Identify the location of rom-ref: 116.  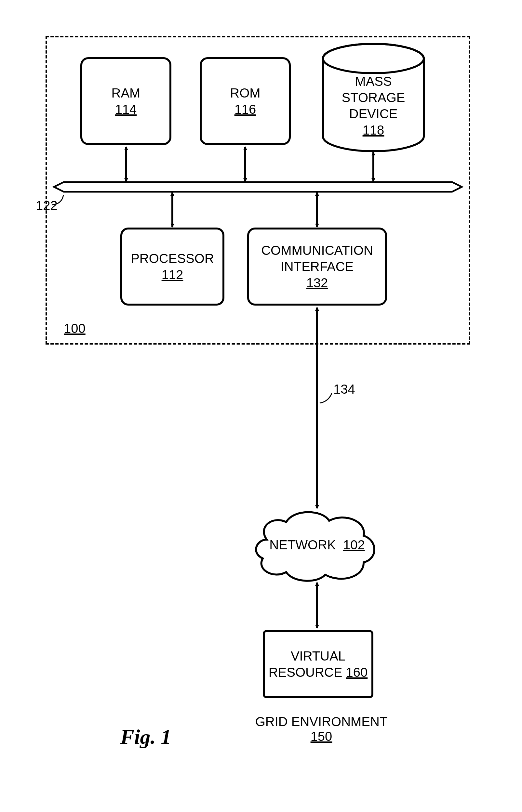
(245, 109).